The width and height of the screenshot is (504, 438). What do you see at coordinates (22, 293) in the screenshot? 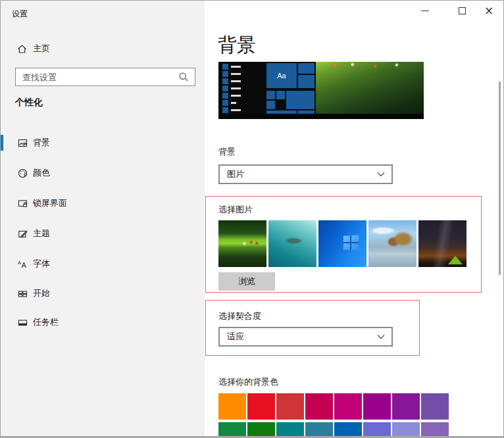
I see `start-layout-icon` at bounding box center [22, 293].